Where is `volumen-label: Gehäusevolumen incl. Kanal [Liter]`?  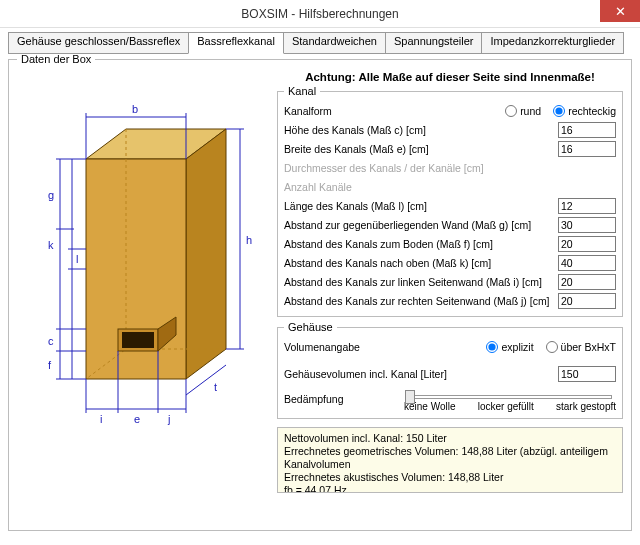
volumen-label: Gehäusevolumen incl. Kanal [Liter] is located at coordinates (421, 374).